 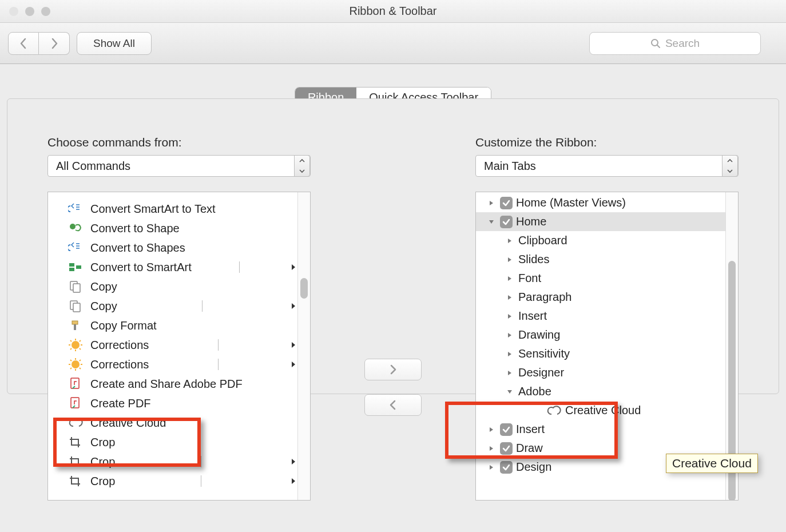 What do you see at coordinates (607, 411) in the screenshot?
I see `tree-item: Creative Cloud` at bounding box center [607, 411].